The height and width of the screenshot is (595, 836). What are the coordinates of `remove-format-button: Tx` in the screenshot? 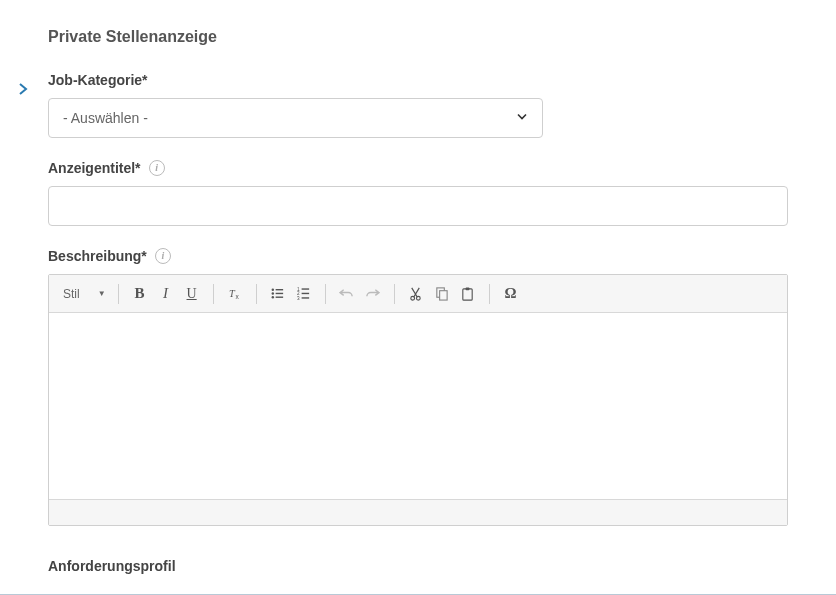 It's located at (235, 294).